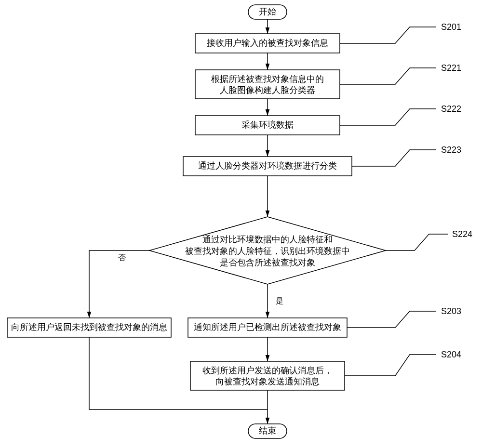 The height and width of the screenshot is (448, 482). What do you see at coordinates (407, 156) in the screenshot?
I see `callout-s223: S223` at bounding box center [407, 156].